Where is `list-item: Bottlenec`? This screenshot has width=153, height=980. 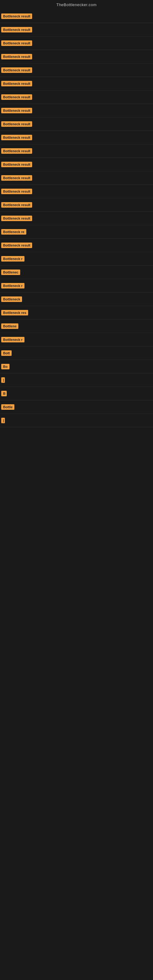 list-item: Bottlenec is located at coordinates (76, 272).